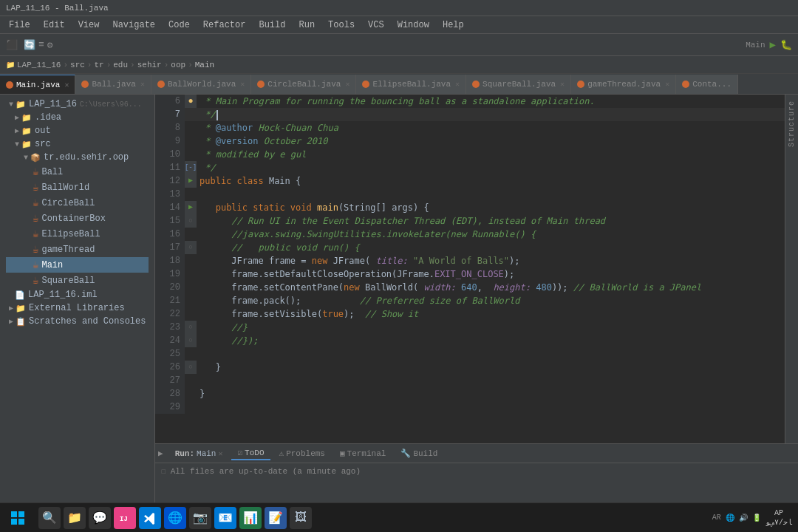  What do you see at coordinates (100, 518) in the screenshot?
I see `taskbar-chat-icon: 💬` at bounding box center [100, 518].